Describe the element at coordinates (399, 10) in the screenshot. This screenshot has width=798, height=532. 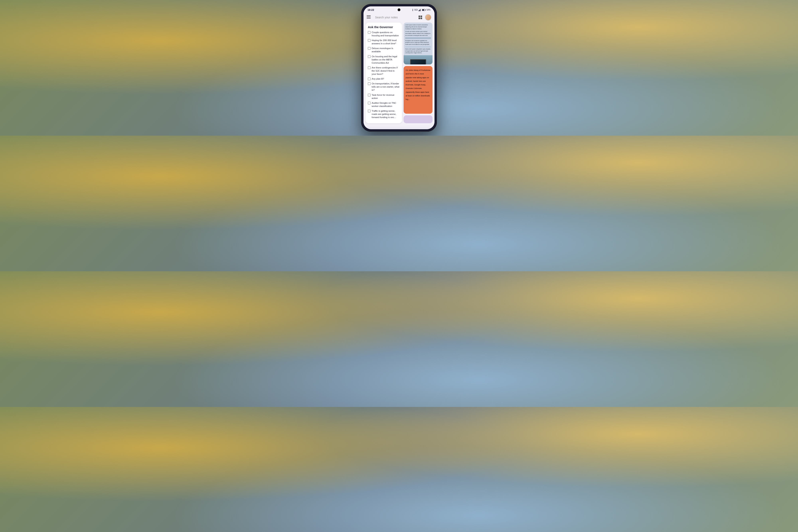
I see `camera-notch` at that location.